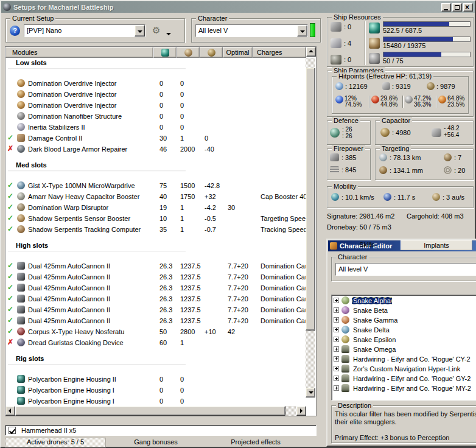 This screenshot has height=448, width=476. I want to click on bottom-tab: Projected effects, so click(256, 443).